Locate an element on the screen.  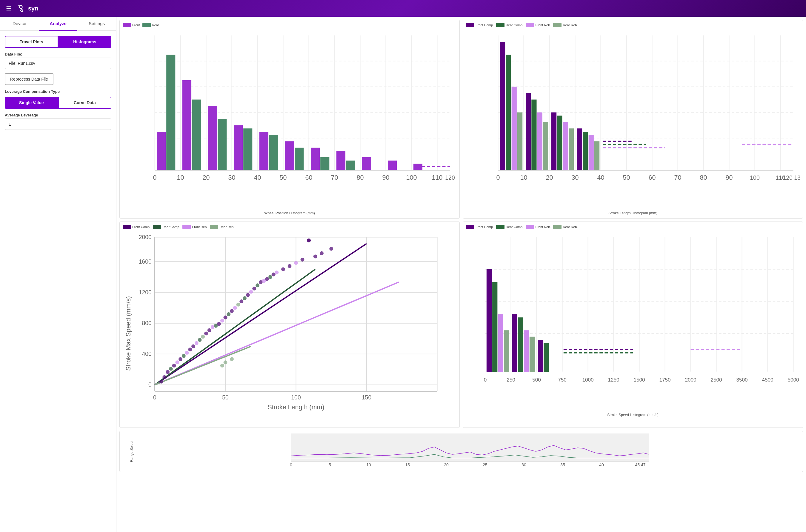
svg-text: 20 is located at coordinates (206, 178).